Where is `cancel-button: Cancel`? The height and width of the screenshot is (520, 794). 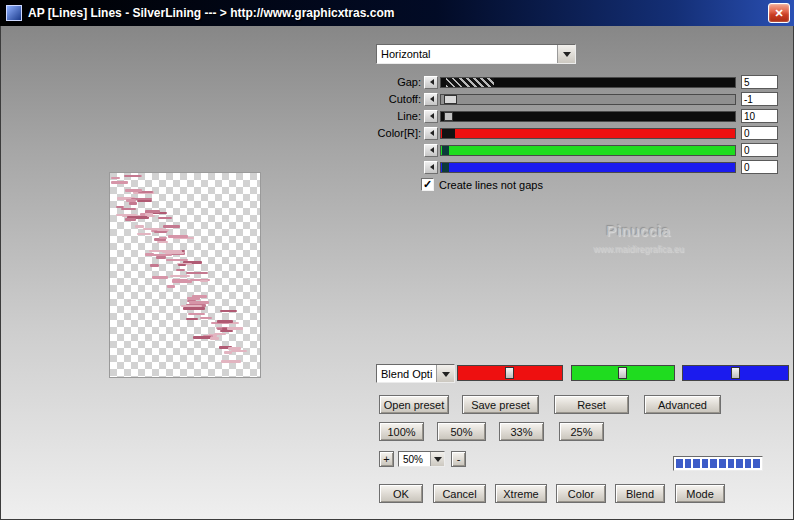 cancel-button: Cancel is located at coordinates (460, 494).